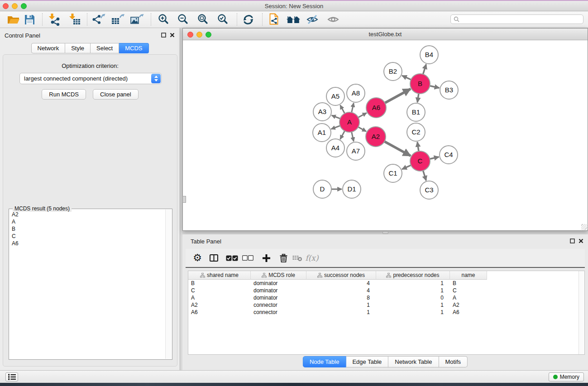 This screenshot has height=386, width=588. I want to click on show-graphics-details-button, so click(333, 19).